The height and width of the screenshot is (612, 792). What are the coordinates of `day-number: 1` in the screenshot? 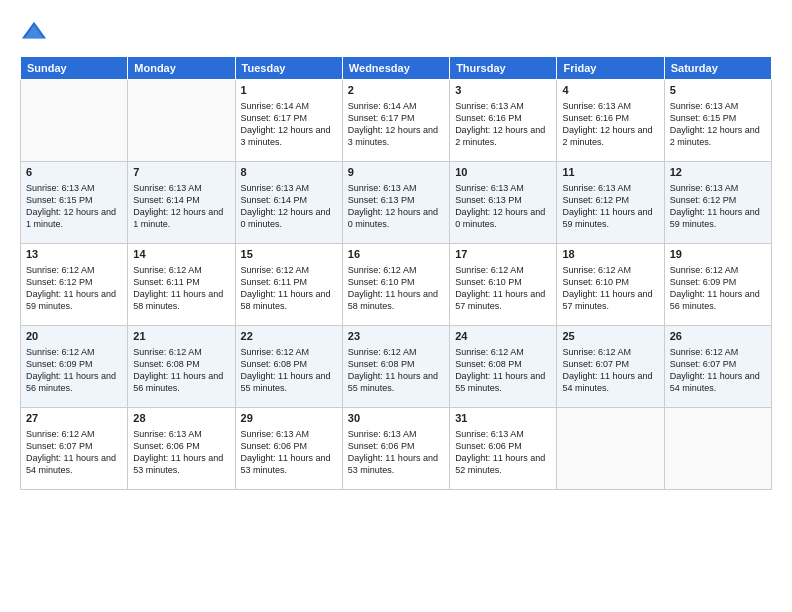 It's located at (289, 90).